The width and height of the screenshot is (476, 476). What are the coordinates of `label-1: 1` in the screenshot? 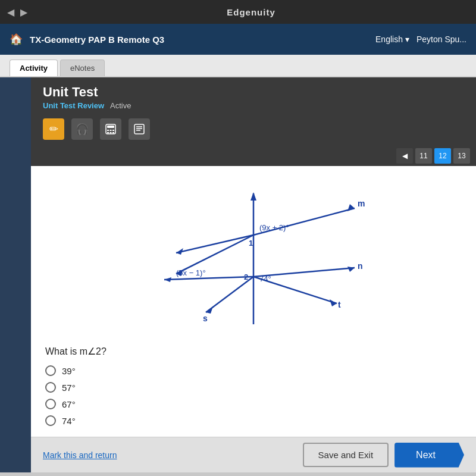 It's located at (251, 243).